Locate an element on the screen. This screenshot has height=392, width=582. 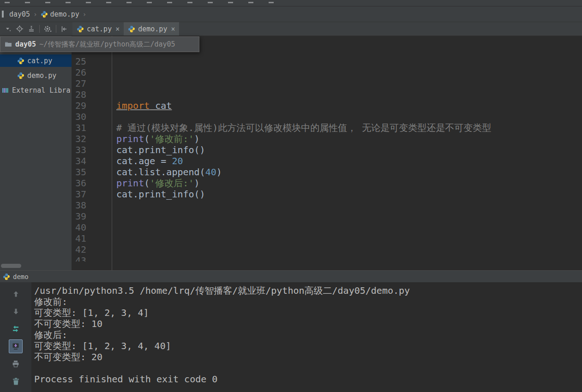
editor-tabs: cat.py×demo.py× is located at coordinates (126, 29).